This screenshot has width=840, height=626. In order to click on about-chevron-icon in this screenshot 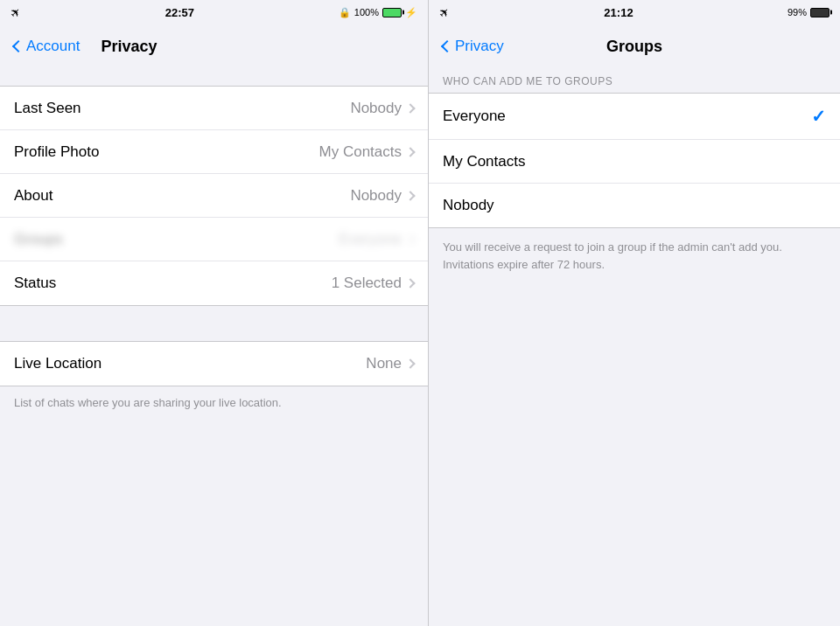, I will do `click(410, 196)`.